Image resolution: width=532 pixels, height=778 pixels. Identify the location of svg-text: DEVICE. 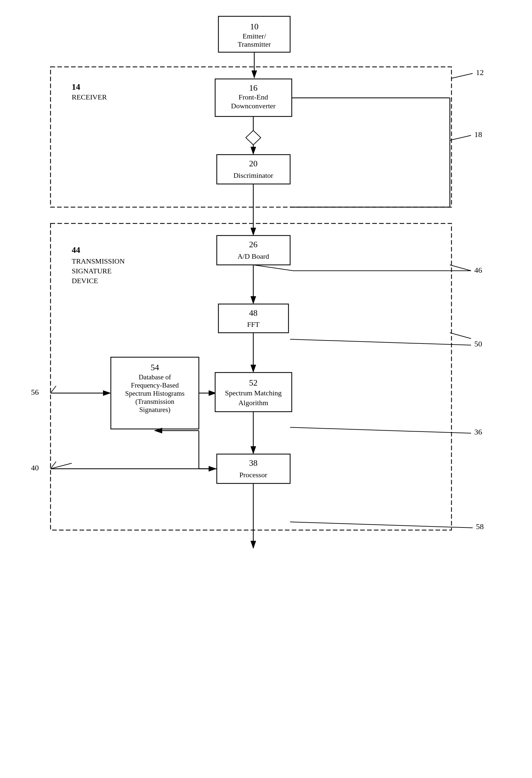
(85, 281).